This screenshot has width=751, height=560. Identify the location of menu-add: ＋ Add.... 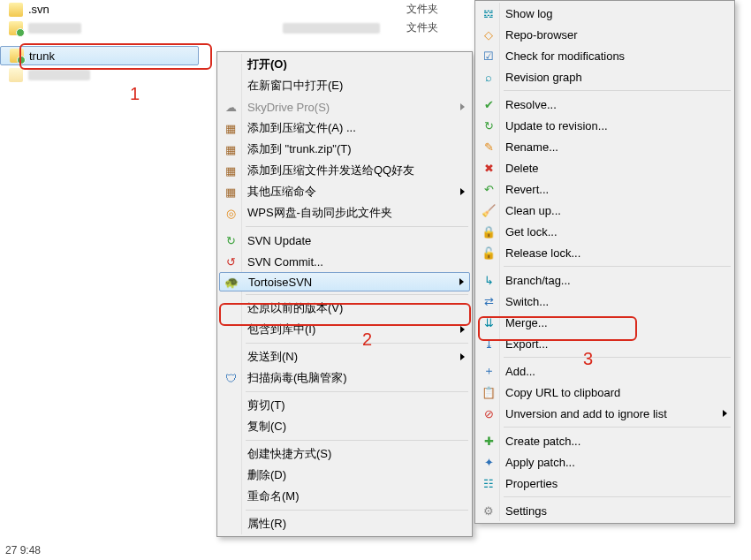
(604, 371).